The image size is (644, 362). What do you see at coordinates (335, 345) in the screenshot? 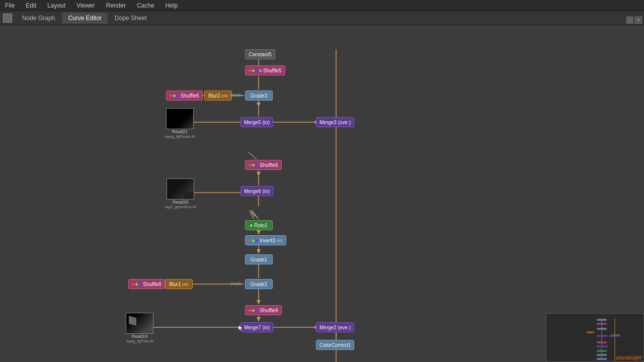
I see `node-colorcorrect1: ColorCorrect1` at bounding box center [335, 345].